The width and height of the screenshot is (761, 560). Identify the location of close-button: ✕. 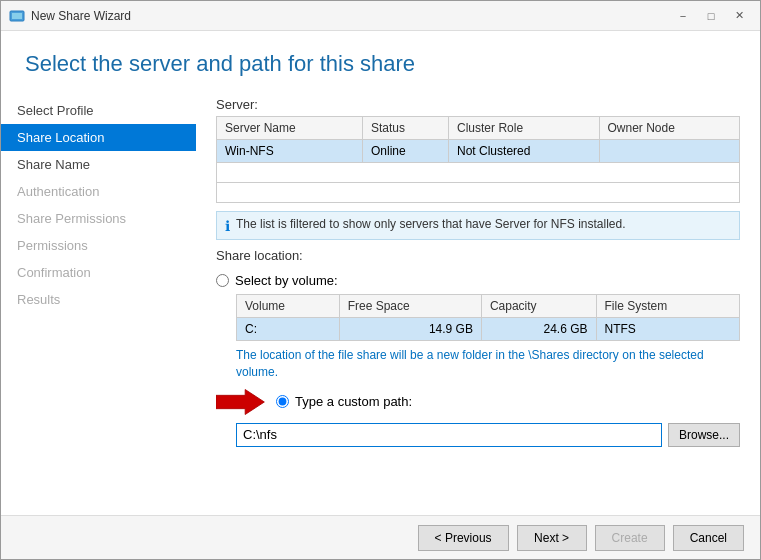
(739, 16).